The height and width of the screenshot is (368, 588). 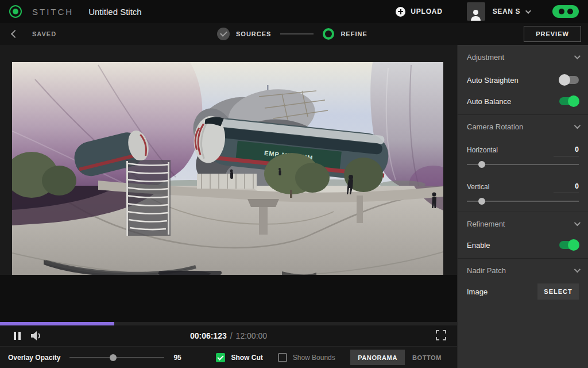 I want to click on user-name: SEAN S, so click(x=506, y=12).